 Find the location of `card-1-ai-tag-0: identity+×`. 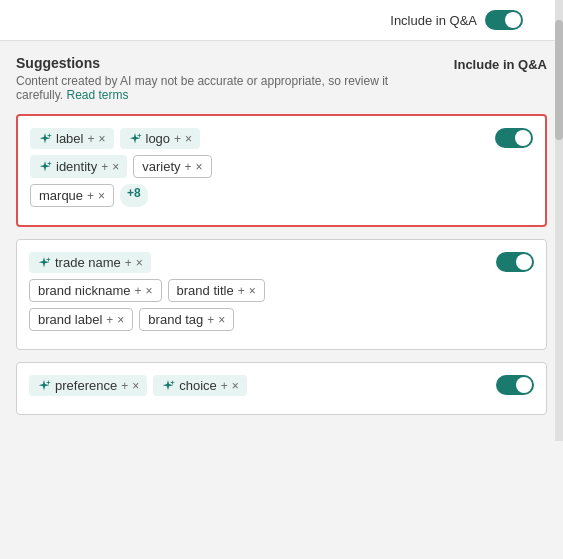

card-1-ai-tag-0: identity+× is located at coordinates (78, 166).